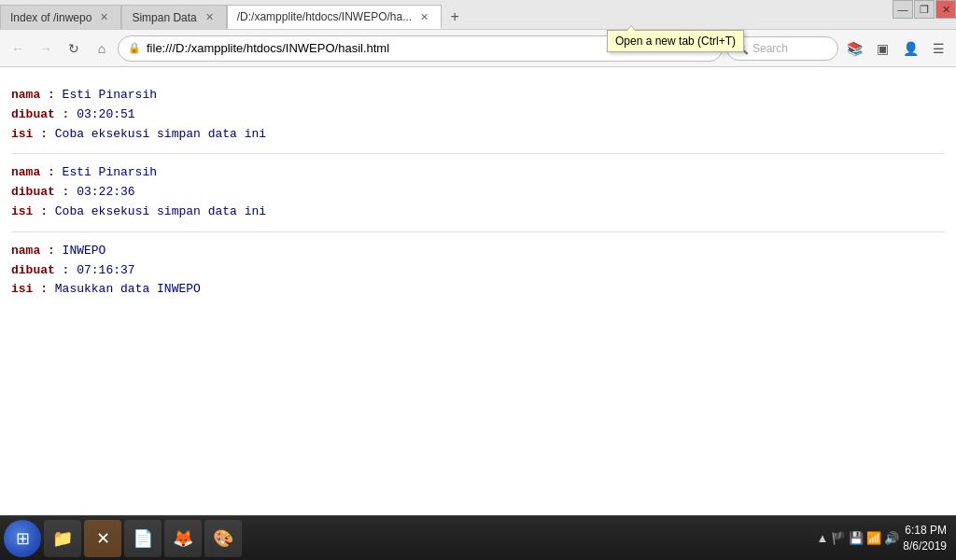  What do you see at coordinates (134, 49) in the screenshot?
I see `lock-icon: 🔒` at bounding box center [134, 49].